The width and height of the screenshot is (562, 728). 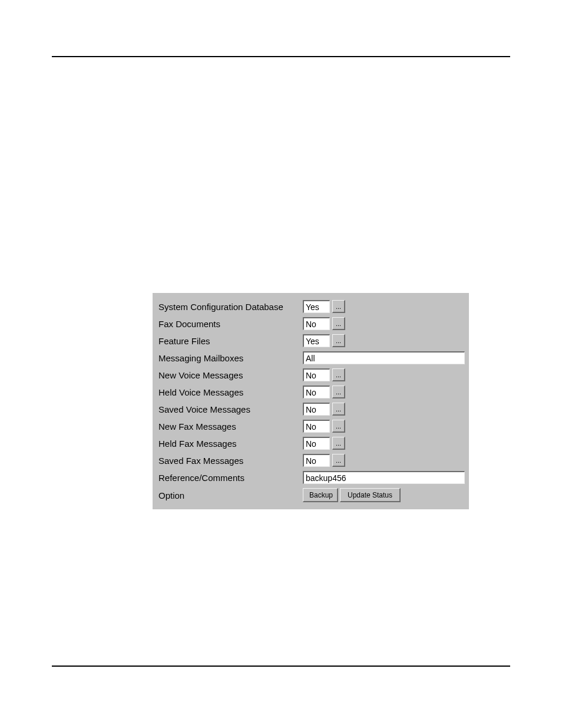 What do you see at coordinates (339, 307) in the screenshot?
I see `system-configuration-database-browse-button: ...` at bounding box center [339, 307].